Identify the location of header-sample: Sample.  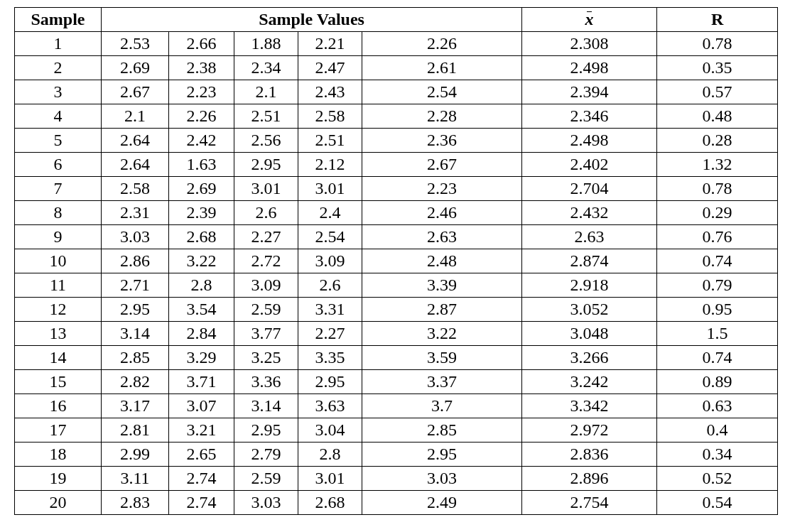
(58, 20).